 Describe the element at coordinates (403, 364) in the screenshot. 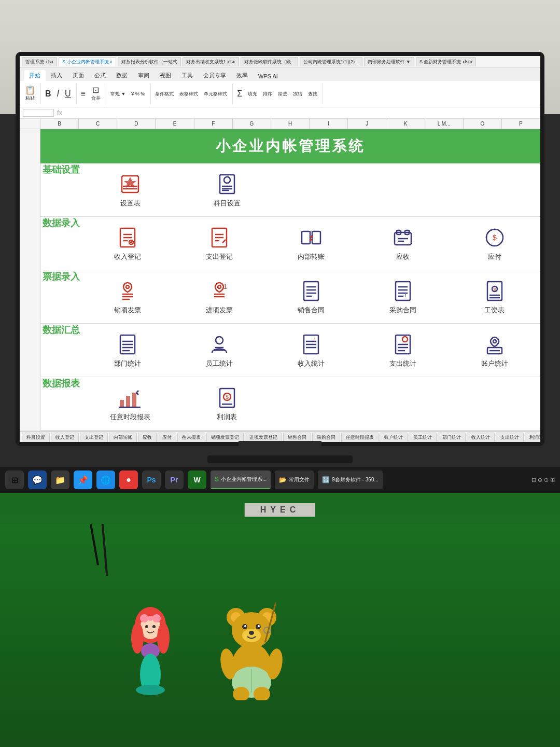

I see `expense-stats-label: 支出统计` at that location.